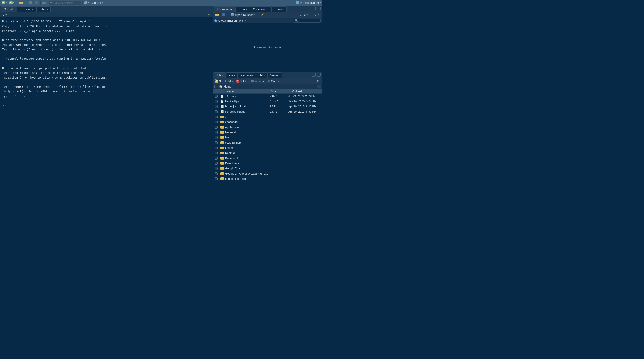 The image size is (644, 359). Describe the element at coordinates (210, 15) in the screenshot. I see `clear-console-icon: ✎` at that location.